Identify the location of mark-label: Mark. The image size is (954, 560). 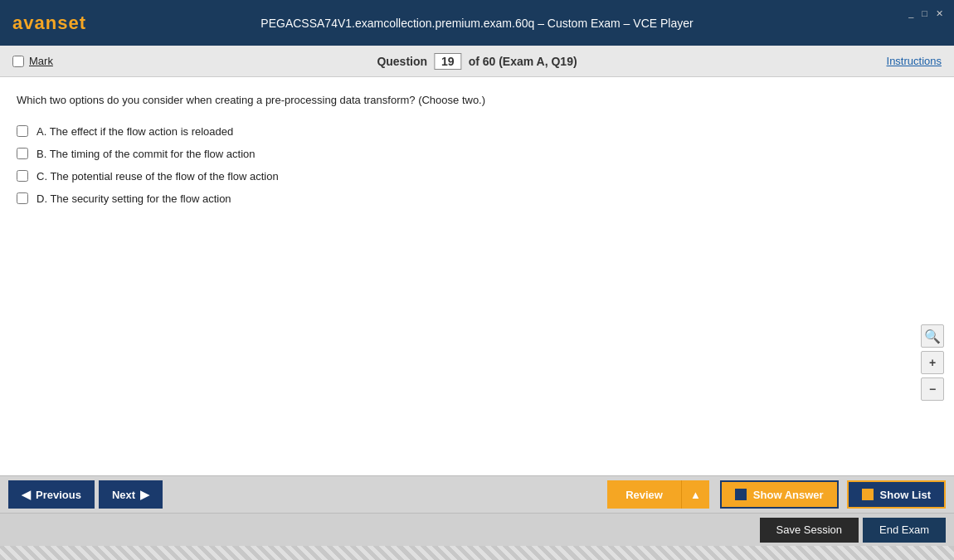
(41, 61).